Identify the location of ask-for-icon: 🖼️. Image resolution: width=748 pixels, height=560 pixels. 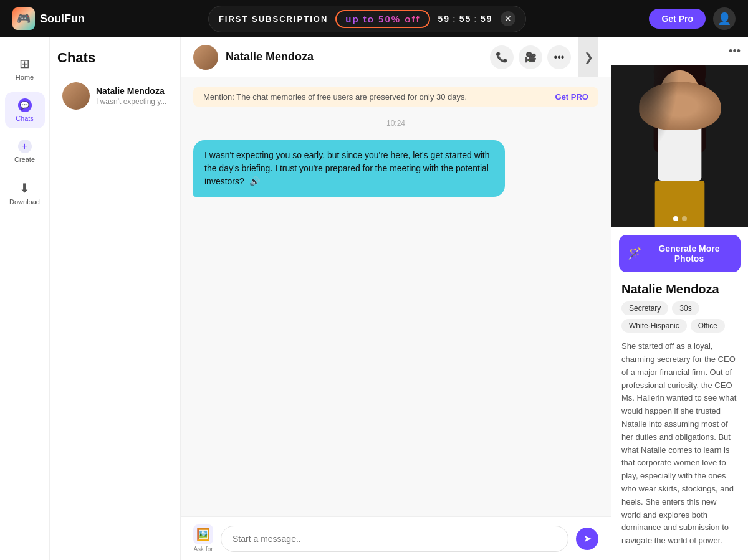
(203, 534).